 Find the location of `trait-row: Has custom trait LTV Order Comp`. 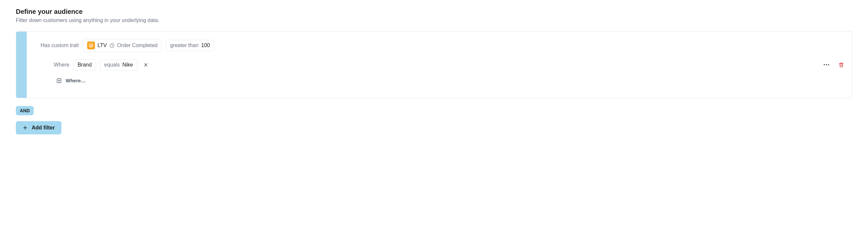

trait-row: Has custom trait LTV Order Comp is located at coordinates (441, 45).